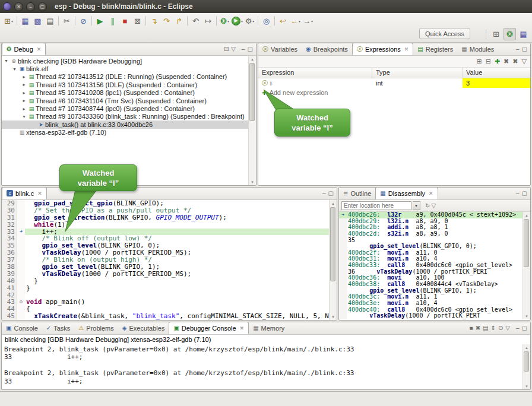 The height and width of the screenshot is (406, 532). Describe the element at coordinates (19, 7) in the screenshot. I see `window-close-button: ✕` at that location.